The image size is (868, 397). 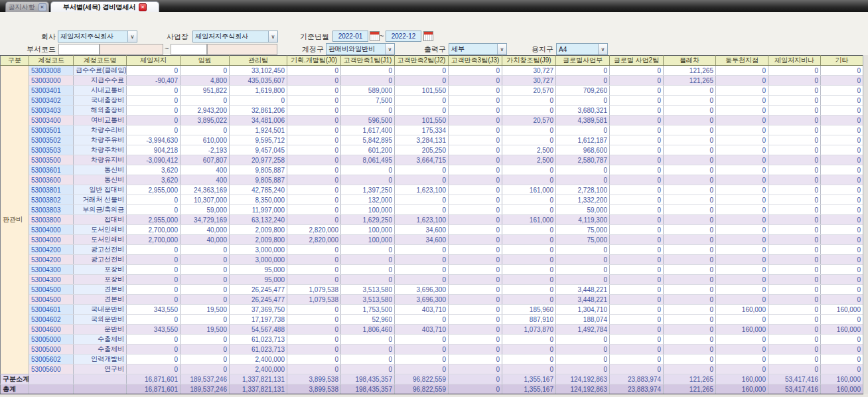 I want to click on value-cell: 198,435,357, so click(x=368, y=380).